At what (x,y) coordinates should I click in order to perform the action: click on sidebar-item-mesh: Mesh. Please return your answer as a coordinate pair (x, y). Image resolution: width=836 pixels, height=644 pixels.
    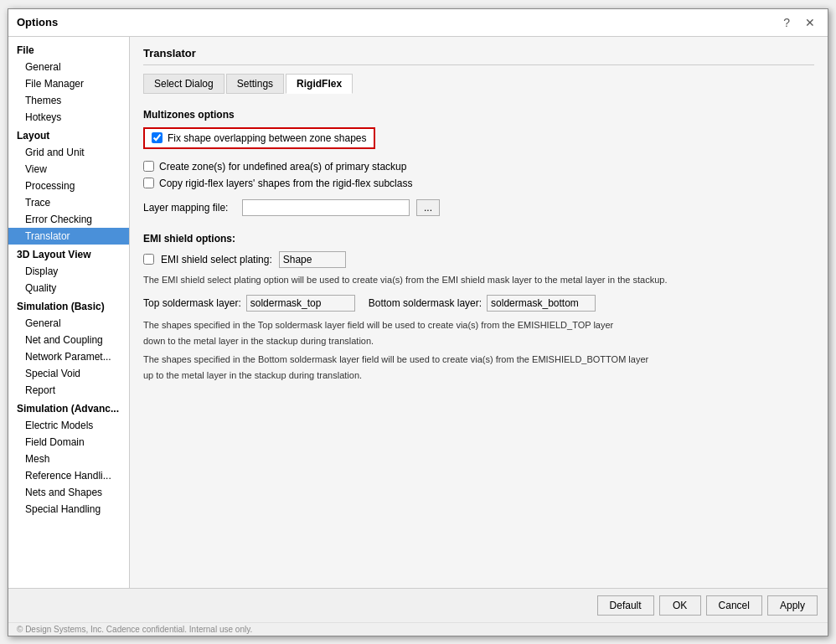
    Looking at the image, I should click on (69, 459).